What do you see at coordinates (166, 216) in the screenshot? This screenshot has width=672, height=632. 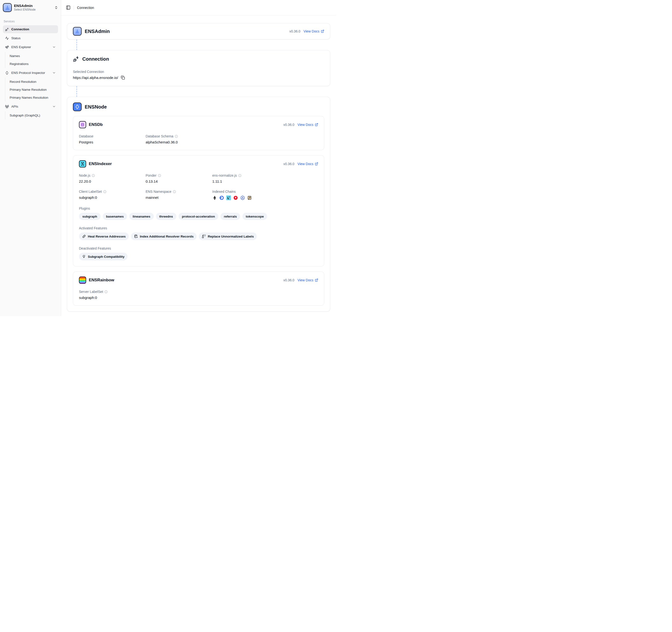 I see `plugin-chip: threedns` at bounding box center [166, 216].